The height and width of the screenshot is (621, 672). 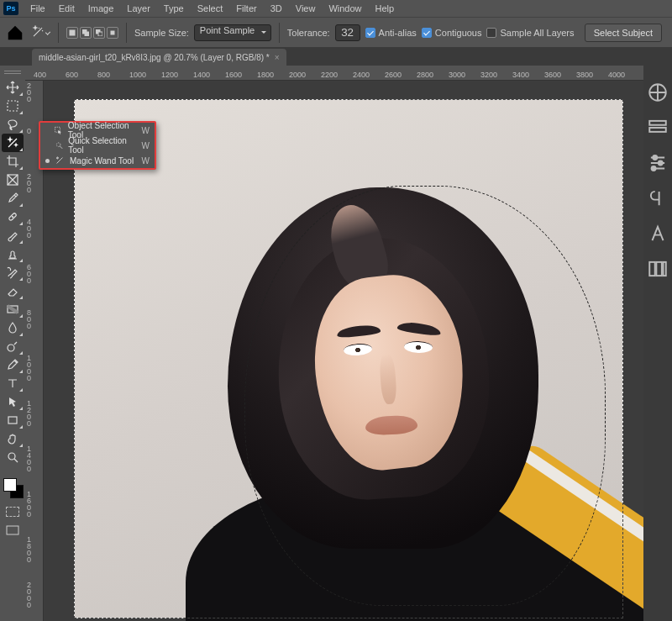 I want to click on tool-zoom-button, so click(x=13, y=457).